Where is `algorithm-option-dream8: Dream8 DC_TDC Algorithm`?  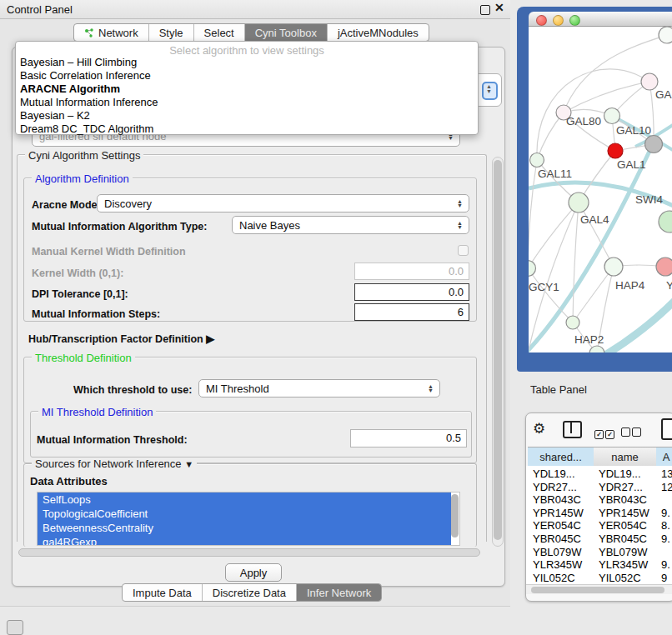
algorithm-option-dream8: Dream8 DC_TDC Algorithm is located at coordinates (87, 128).